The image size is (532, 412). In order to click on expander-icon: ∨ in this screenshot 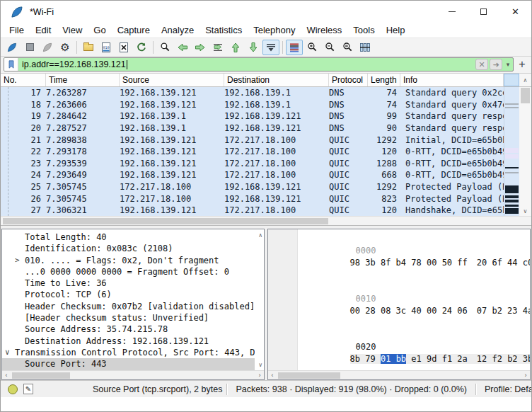, I will do `click(10, 353)`.